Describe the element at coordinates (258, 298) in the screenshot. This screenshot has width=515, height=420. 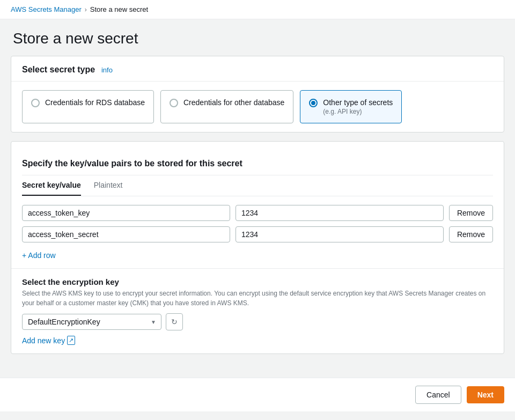
I see `encryption-desc: Select the AWS KMS key to use to encrypt…` at that location.